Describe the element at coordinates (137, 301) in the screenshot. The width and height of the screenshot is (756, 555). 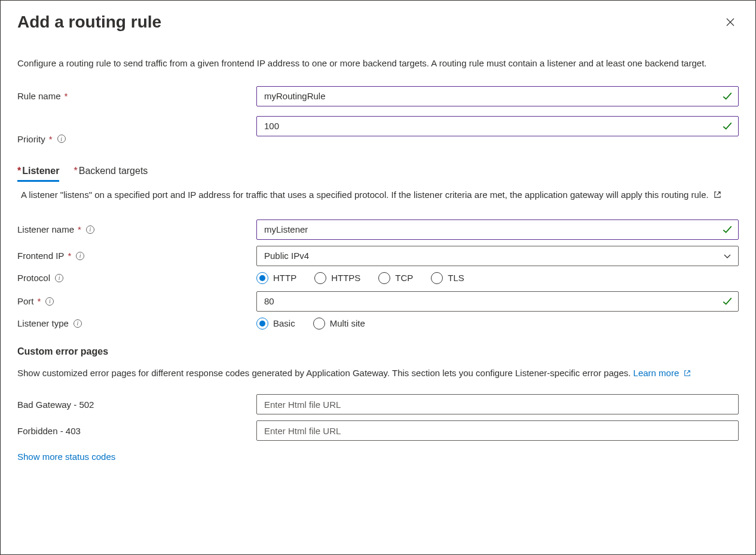
I see `port-label: Port* i` at that location.